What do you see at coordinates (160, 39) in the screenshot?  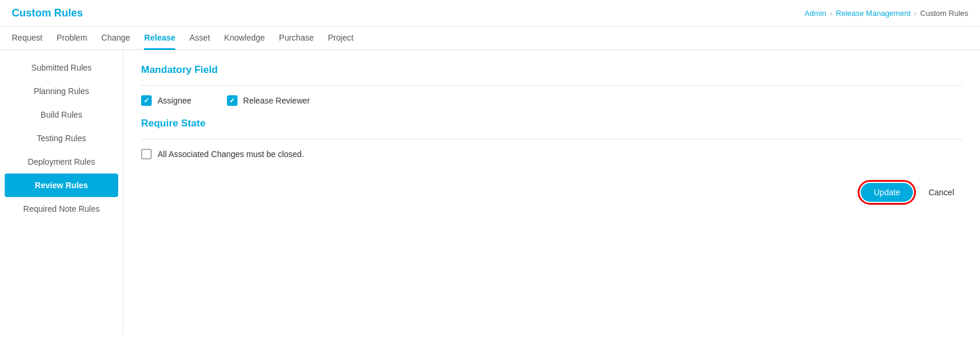 I see `tab-release: Release` at bounding box center [160, 39].